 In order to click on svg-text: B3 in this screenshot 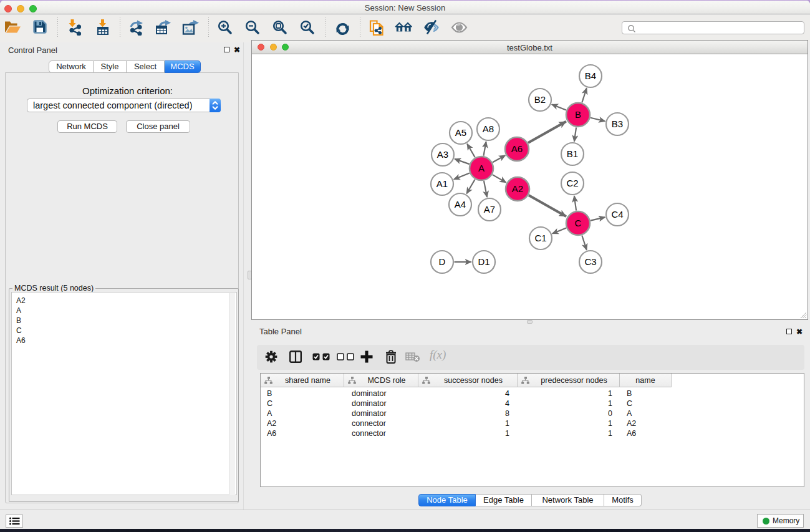, I will do `click(617, 123)`.